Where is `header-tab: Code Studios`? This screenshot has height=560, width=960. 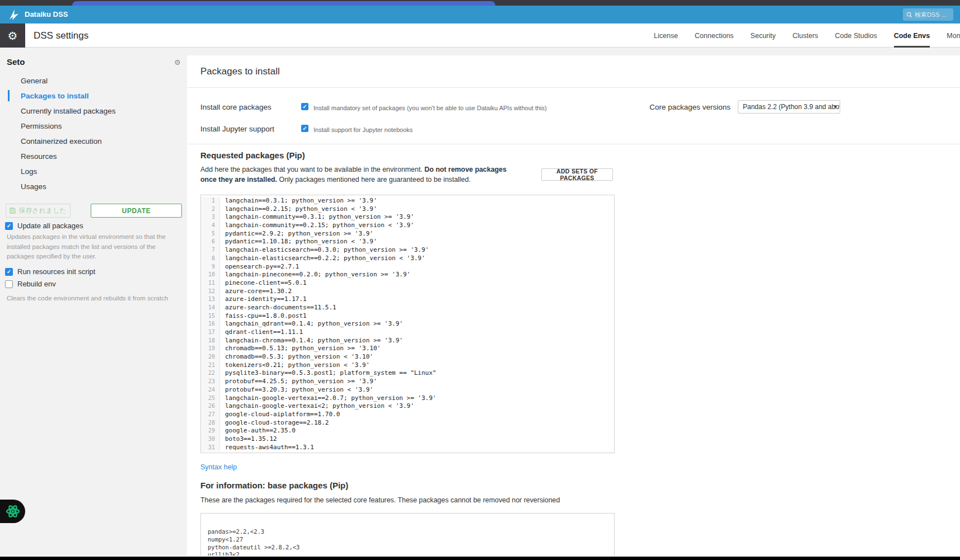
header-tab: Code Studios is located at coordinates (856, 36).